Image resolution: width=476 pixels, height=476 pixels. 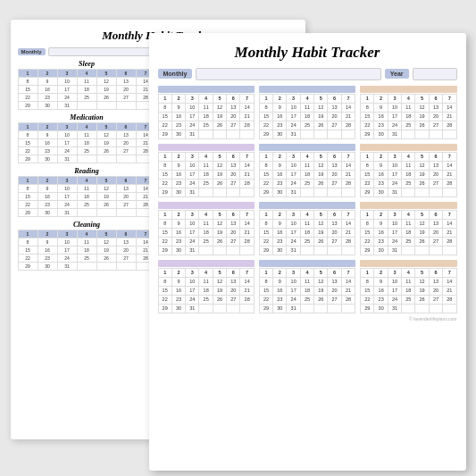 What do you see at coordinates (408, 263) in the screenshot?
I see `front-tracker-12-bar` at bounding box center [408, 263].